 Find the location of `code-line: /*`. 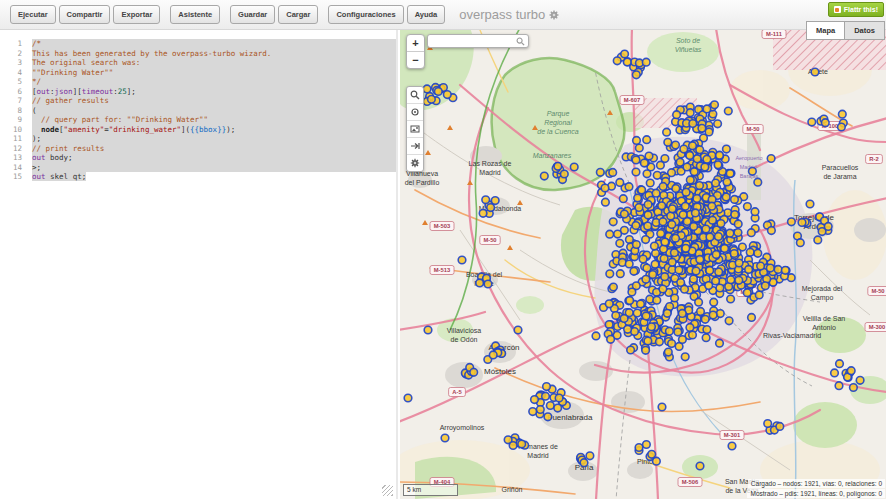

code-line: /* is located at coordinates (214, 44).